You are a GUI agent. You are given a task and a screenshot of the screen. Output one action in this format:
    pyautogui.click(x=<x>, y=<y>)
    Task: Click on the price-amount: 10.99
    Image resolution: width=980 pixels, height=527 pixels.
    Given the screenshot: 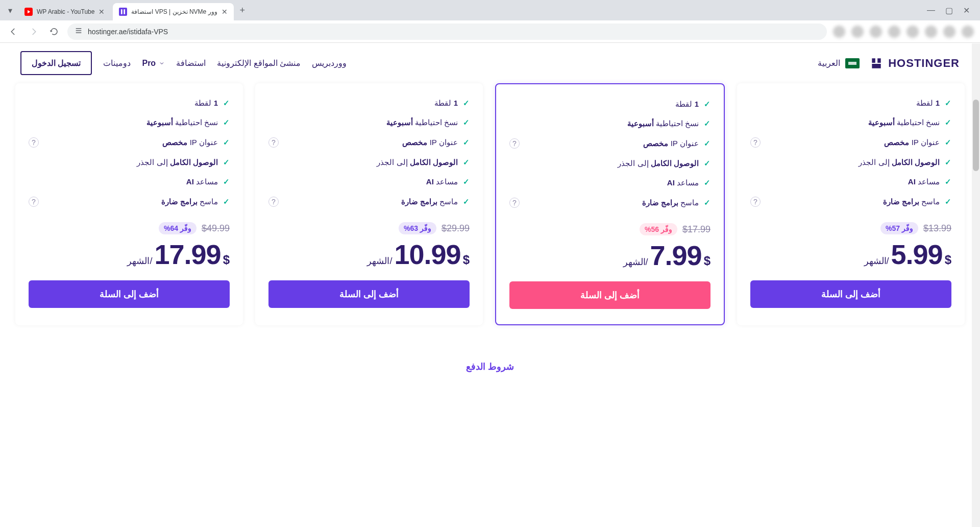 What is the action you would take?
    pyautogui.click(x=428, y=254)
    